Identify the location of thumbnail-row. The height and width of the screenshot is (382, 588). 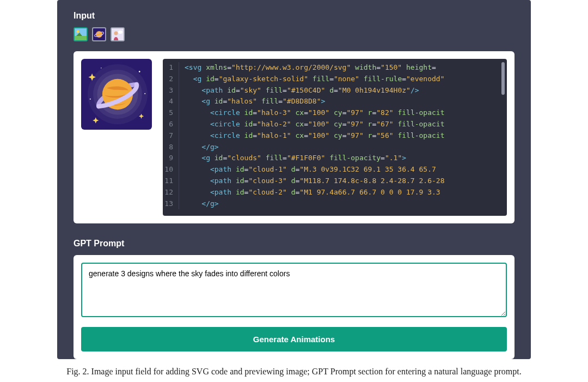
(294, 34).